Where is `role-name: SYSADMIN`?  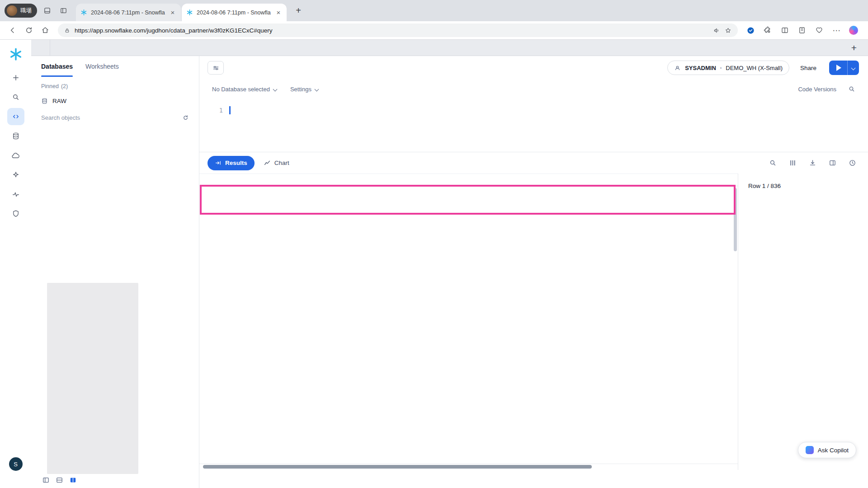 role-name: SYSADMIN is located at coordinates (701, 68).